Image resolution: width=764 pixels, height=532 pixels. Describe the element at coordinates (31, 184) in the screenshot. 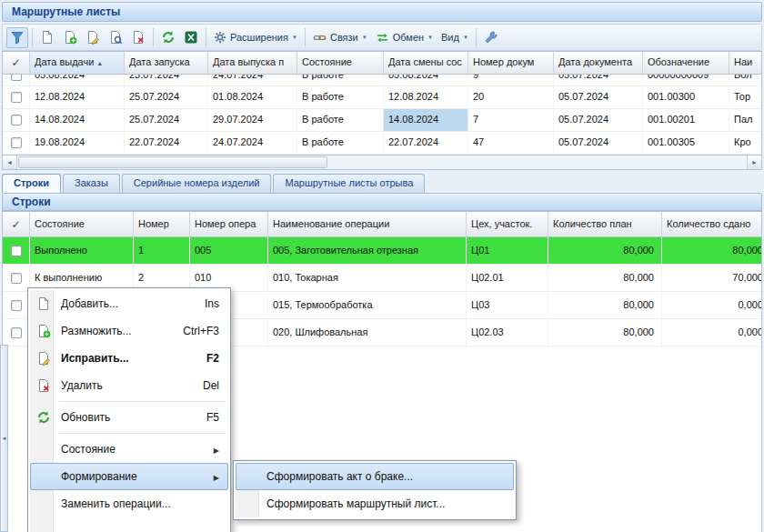

I see `tab-stroki: Строки` at that location.